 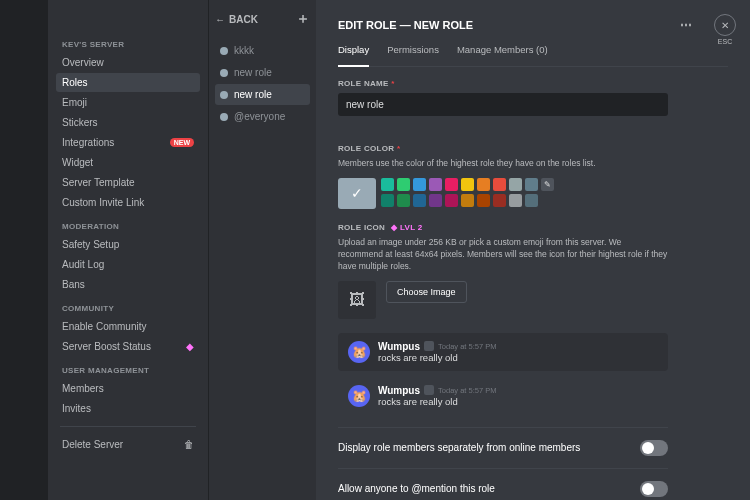 What do you see at coordinates (24, 250) in the screenshot?
I see `guilds-column` at bounding box center [24, 250].